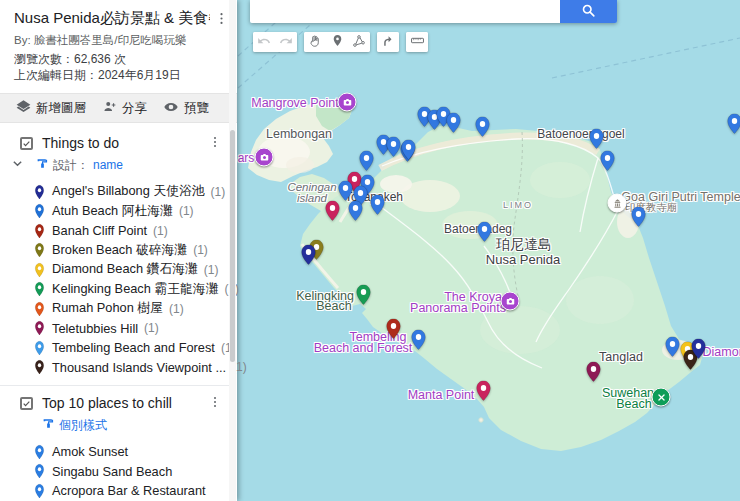 Image resolution: width=740 pixels, height=501 pixels. What do you see at coordinates (110, 108) in the screenshot?
I see `person-add-icon` at bounding box center [110, 108].